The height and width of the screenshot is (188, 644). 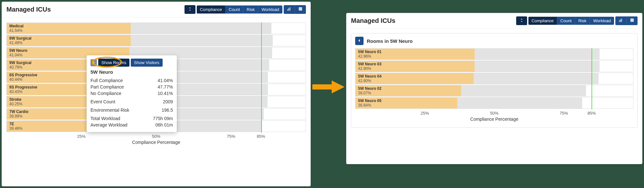 I want to click on risk-stats: Environmental Risk 196.5, so click(x=132, y=110).